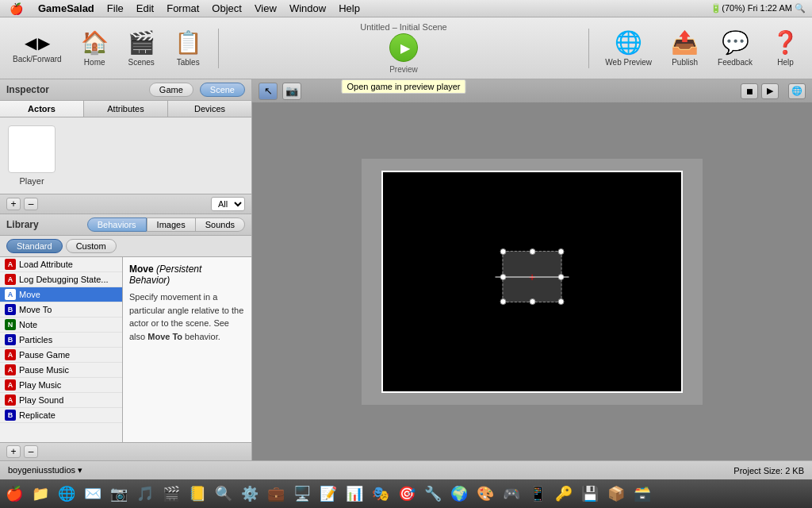 The width and height of the screenshot is (812, 508). What do you see at coordinates (61, 370) in the screenshot?
I see `lib-item-pause-music: A Pause Music` at bounding box center [61, 370].